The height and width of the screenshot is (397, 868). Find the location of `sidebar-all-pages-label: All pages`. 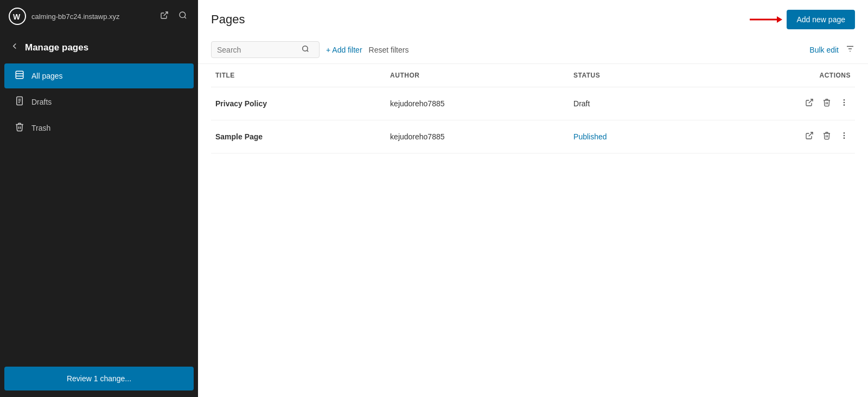

sidebar-all-pages-label: All pages is located at coordinates (47, 76).